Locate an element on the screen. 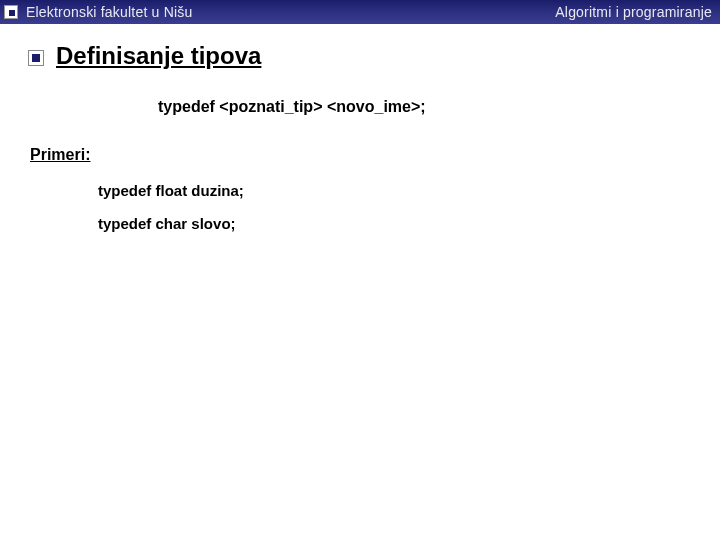 Image resolution: width=720 pixels, height=540 pixels. header-bullet-icon is located at coordinates (11, 12).